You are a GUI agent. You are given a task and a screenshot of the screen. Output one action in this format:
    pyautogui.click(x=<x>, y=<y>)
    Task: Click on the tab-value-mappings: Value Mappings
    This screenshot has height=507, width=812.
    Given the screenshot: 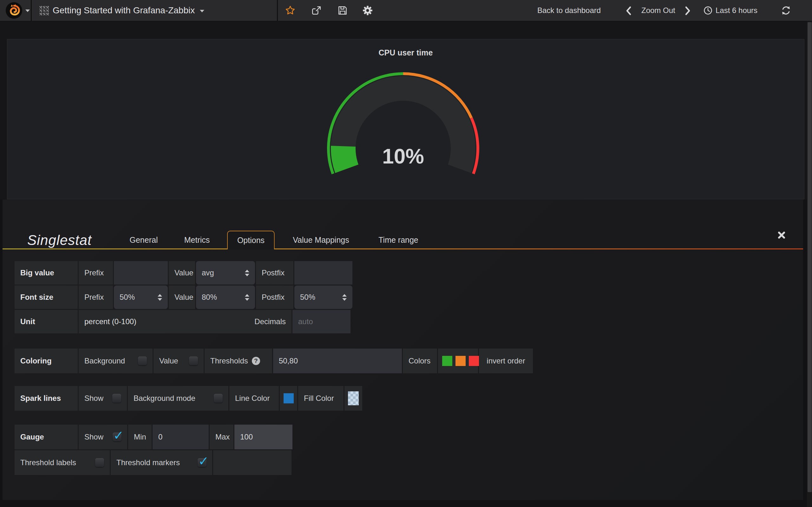 What is the action you would take?
    pyautogui.click(x=321, y=240)
    